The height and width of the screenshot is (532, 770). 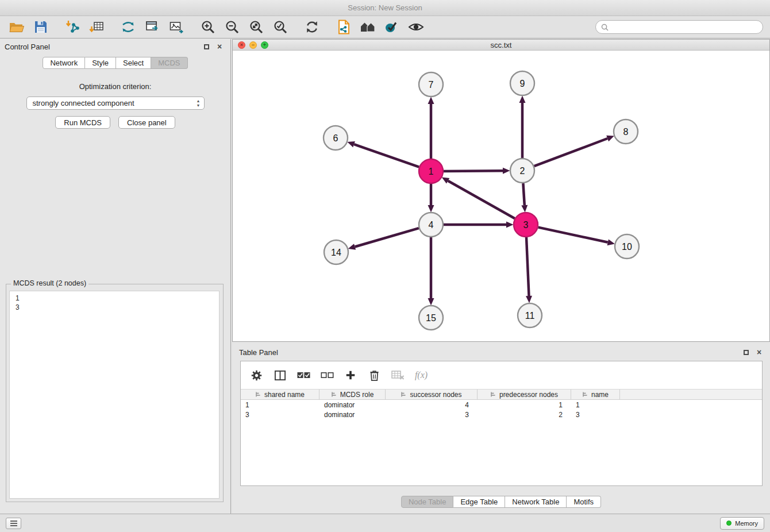 What do you see at coordinates (128, 27) in the screenshot?
I see `merge-networks-icon` at bounding box center [128, 27].